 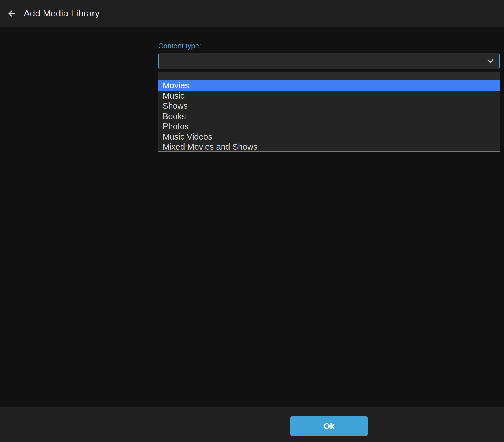 I want to click on header-bar: Add Media Library, so click(x=252, y=13).